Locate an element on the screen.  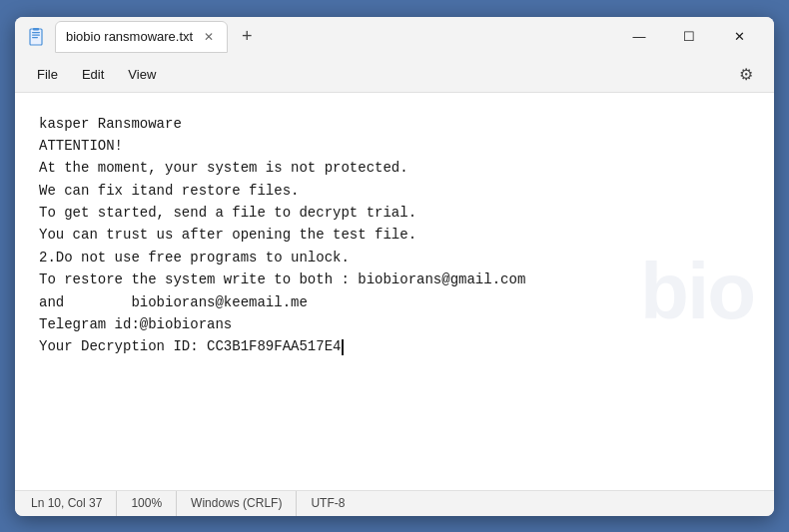
encoding: UTF-8 is located at coordinates (328, 503).